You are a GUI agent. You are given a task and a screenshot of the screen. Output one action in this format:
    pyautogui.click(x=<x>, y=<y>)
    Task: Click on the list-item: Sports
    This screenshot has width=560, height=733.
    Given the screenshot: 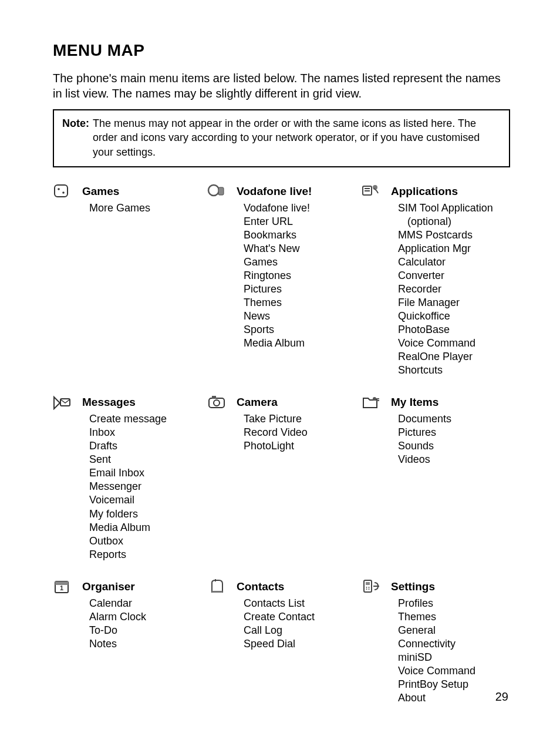 What is the action you would take?
    pyautogui.click(x=278, y=330)
    